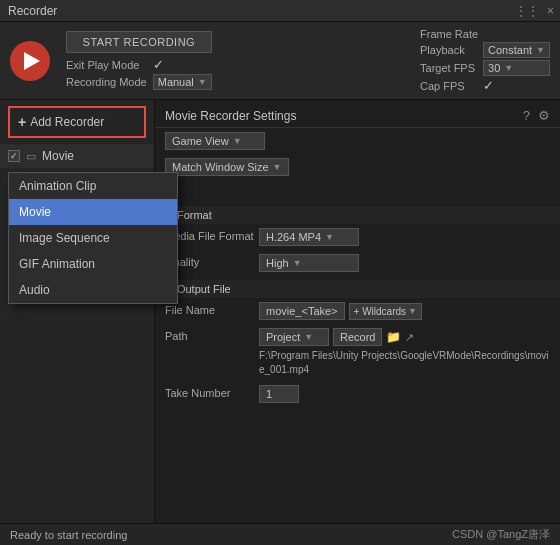  I want to click on checkbox-check-icon: ✓, so click(14, 156).